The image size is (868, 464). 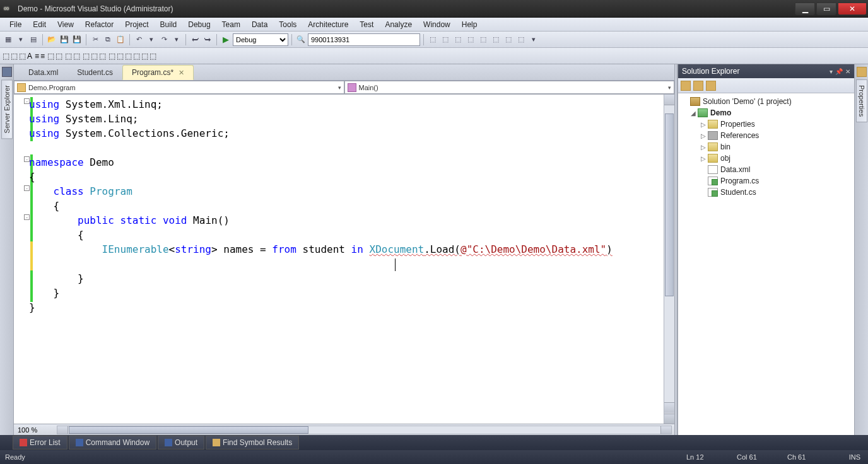 What do you see at coordinates (458, 40) in the screenshot?
I see `tb-icon-c: ⬚` at bounding box center [458, 40].